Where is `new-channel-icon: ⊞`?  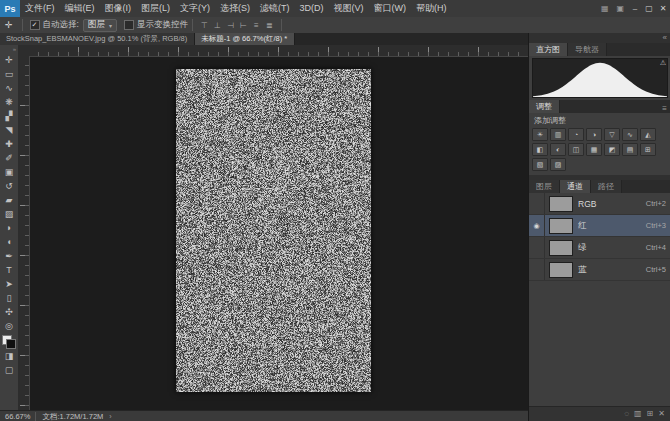
new-channel-icon: ⊞ is located at coordinates (650, 414).